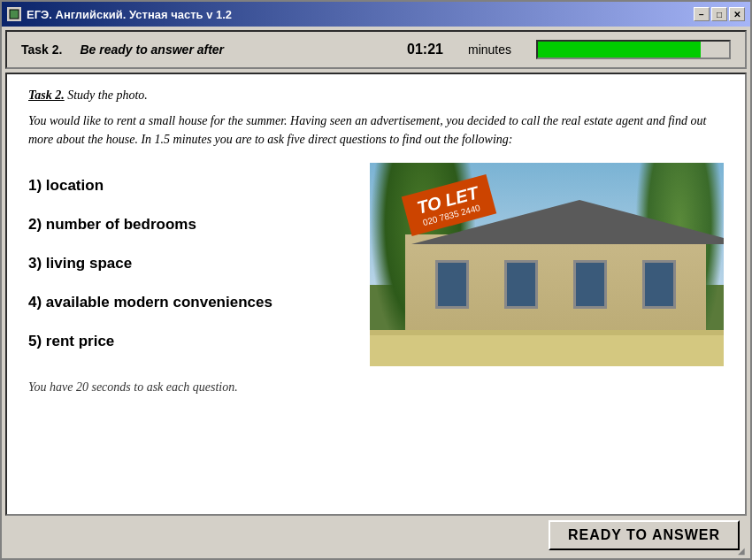  I want to click on progress-empty, so click(715, 50).